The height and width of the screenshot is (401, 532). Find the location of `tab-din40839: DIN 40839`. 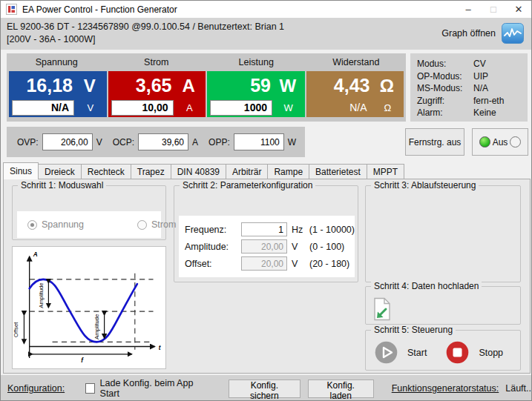

tab-din40839: DIN 40839 is located at coordinates (199, 172).